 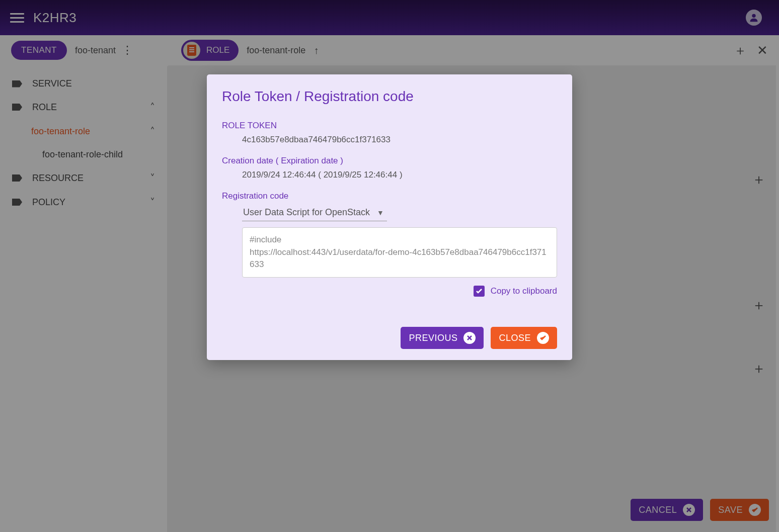 What do you see at coordinates (390, 97) in the screenshot?
I see `modal-title: Role Token / Registration code` at bounding box center [390, 97].